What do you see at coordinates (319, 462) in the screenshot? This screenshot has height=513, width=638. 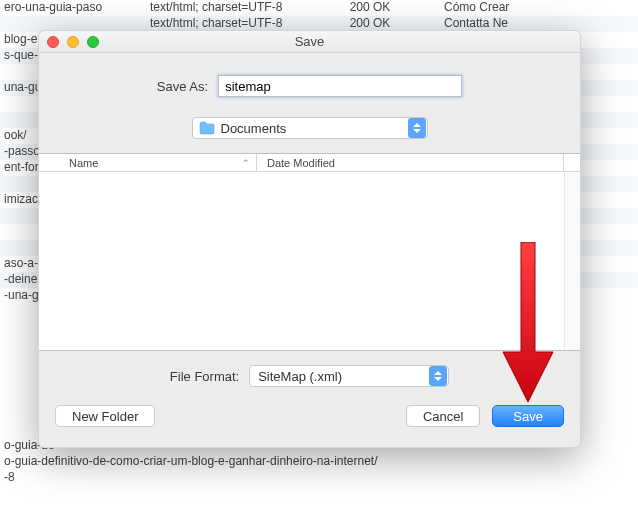 I see `bg-url: o-guia-definitivo-de-como-criar-um-blog-…` at bounding box center [319, 462].